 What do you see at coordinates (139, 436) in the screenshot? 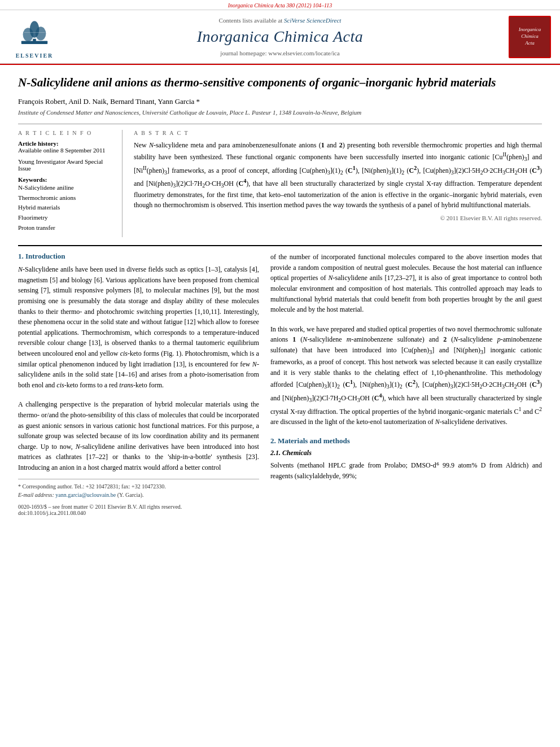
I see `section1-col1-para2: A challenging perspective is the prepara…` at bounding box center [139, 436].